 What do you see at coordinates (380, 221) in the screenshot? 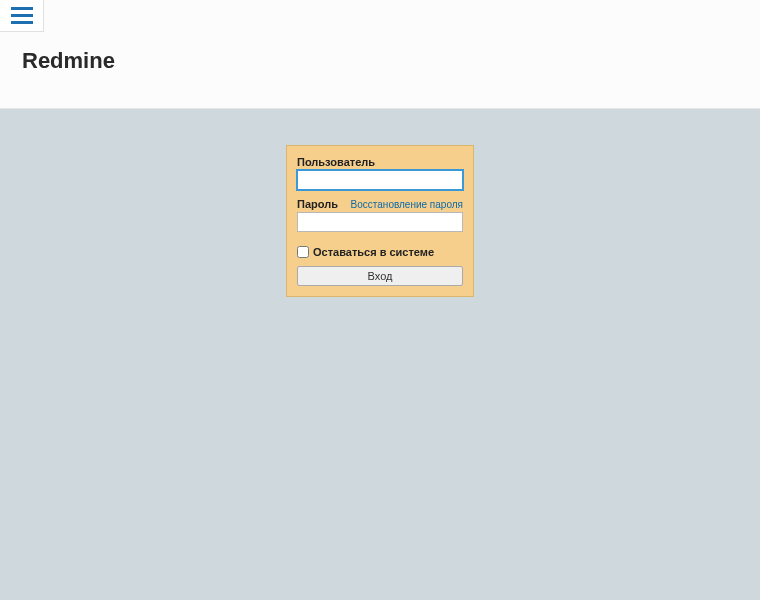
I see `login-form: Пользователь Пароль Восстановление парол…` at bounding box center [380, 221].